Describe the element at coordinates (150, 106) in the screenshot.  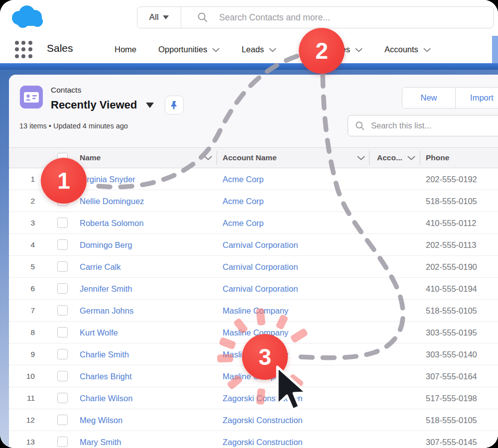
I see `view-selector-caret-icon` at that location.